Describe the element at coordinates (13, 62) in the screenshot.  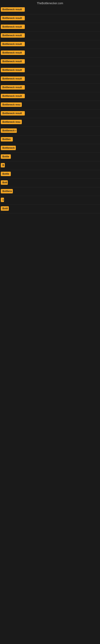
I see `bottleneck-badge-6: Bottleneck result` at that location.